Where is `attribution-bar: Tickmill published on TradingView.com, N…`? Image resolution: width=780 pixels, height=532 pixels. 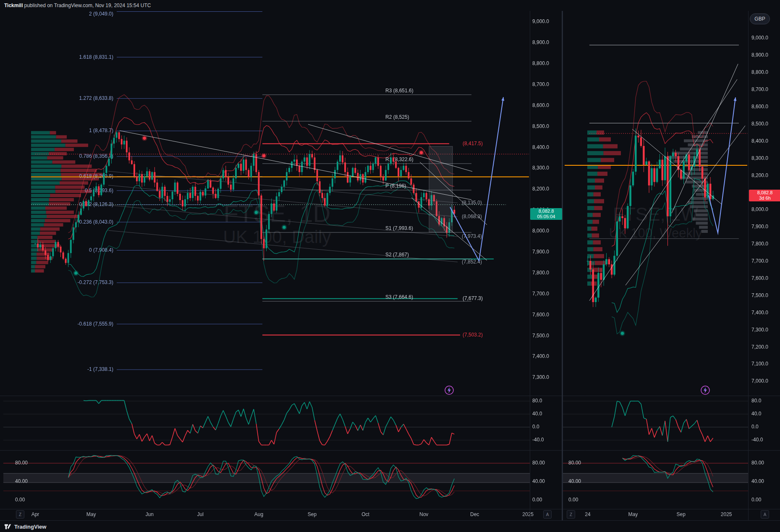 attribution-bar: Tickmill published on TradingView.com, N… is located at coordinates (390, 5).